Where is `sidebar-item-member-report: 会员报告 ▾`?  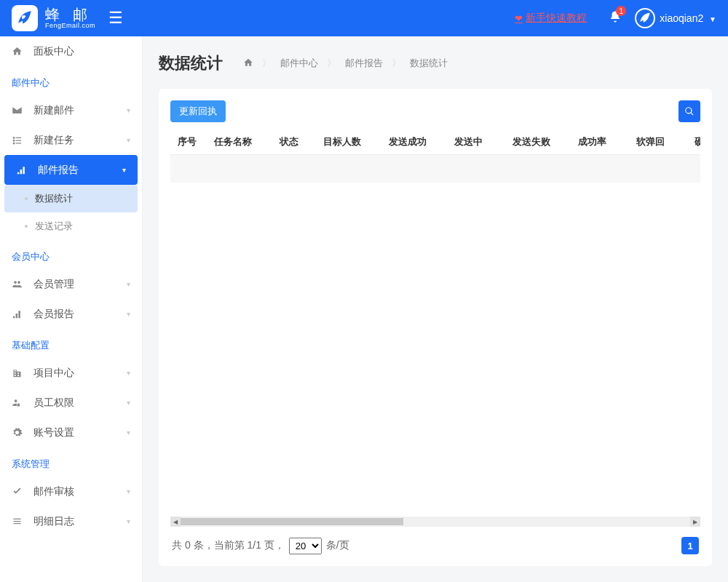
sidebar-item-member-report: 会员报告 ▾ is located at coordinates (71, 314).